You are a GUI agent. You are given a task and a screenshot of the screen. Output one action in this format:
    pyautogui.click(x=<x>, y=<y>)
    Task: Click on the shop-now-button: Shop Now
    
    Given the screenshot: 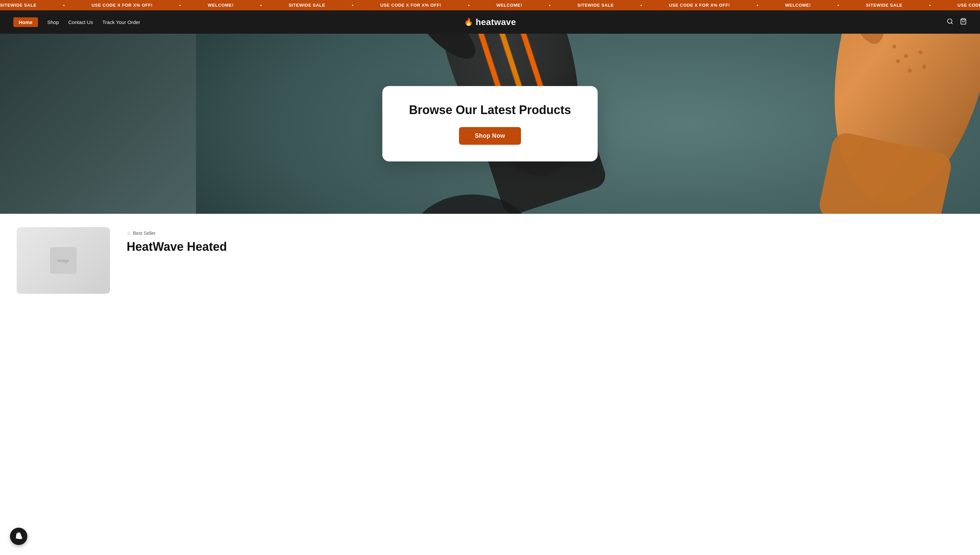 What is the action you would take?
    pyautogui.click(x=490, y=136)
    